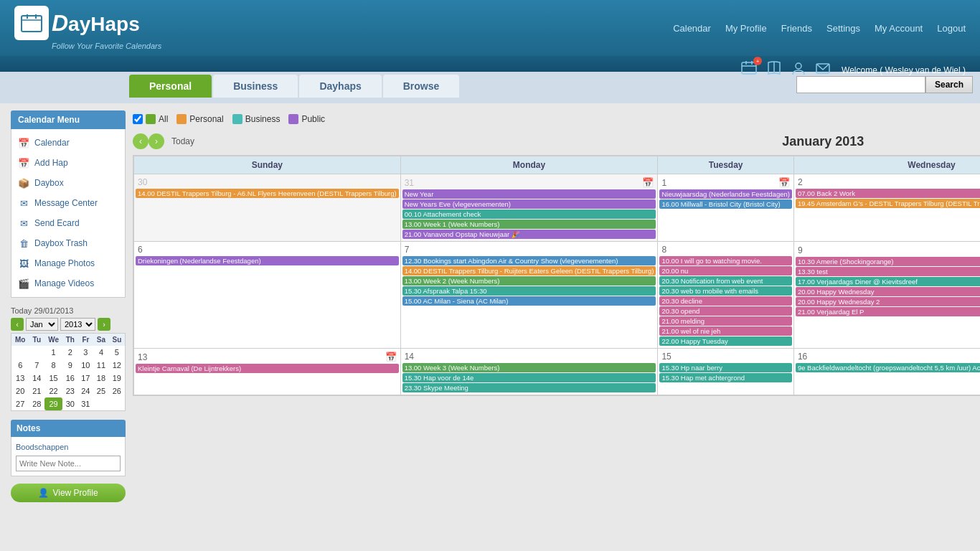  I want to click on cal-event: 21.00 melding, so click(726, 321).